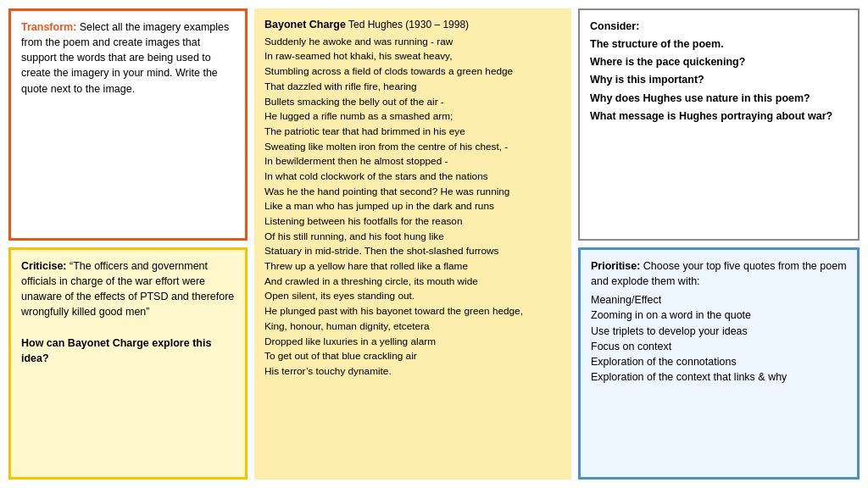 The image size is (868, 488). I want to click on consider-point-2: Why is this important?, so click(719, 80).